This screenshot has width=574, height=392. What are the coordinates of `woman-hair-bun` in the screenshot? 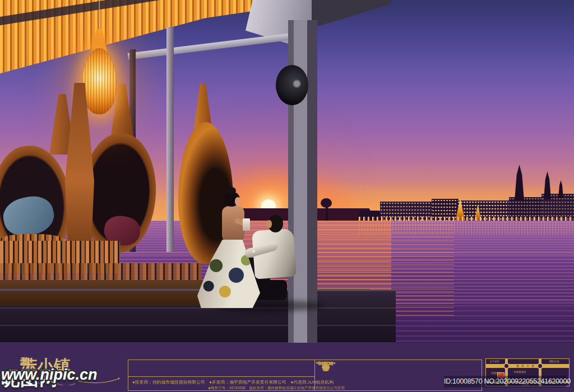 It's located at (232, 190).